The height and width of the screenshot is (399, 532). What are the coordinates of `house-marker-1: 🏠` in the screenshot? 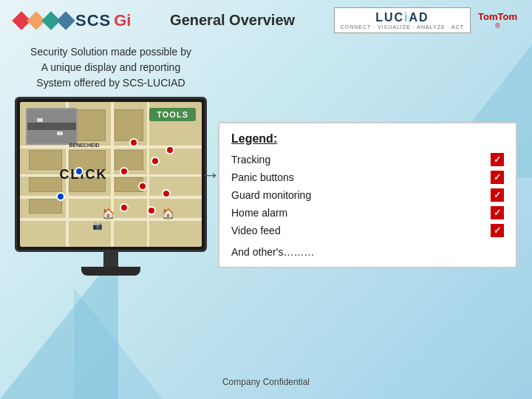 It's located at (108, 214).